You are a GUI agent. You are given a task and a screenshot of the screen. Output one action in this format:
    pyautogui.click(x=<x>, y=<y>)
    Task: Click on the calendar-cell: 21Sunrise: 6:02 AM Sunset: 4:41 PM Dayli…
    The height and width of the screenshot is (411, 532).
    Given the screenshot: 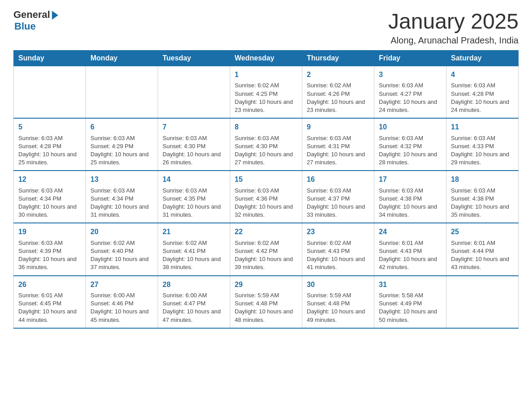 What is the action you would take?
    pyautogui.click(x=194, y=249)
    